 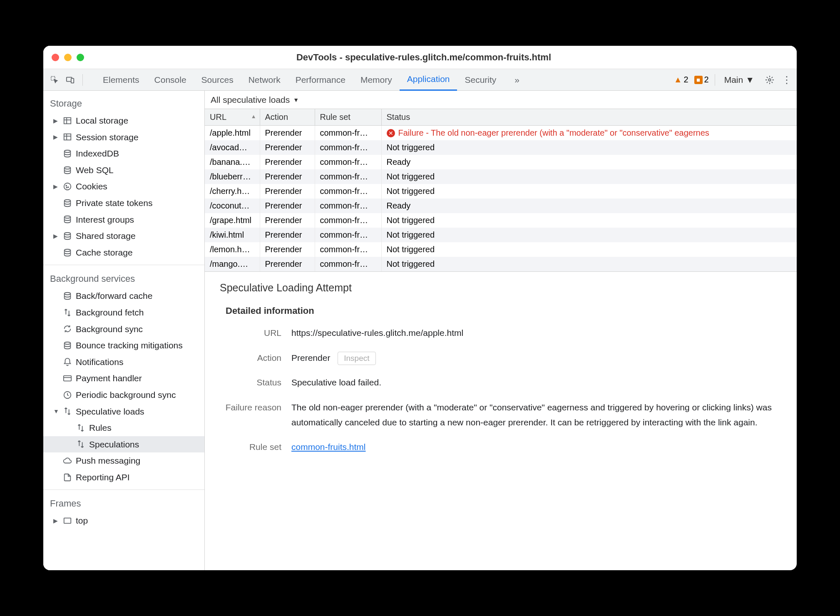 I want to click on devtools-toolbar: ElementsConsoleSourcesNetworkPerformance…, so click(x=420, y=80).